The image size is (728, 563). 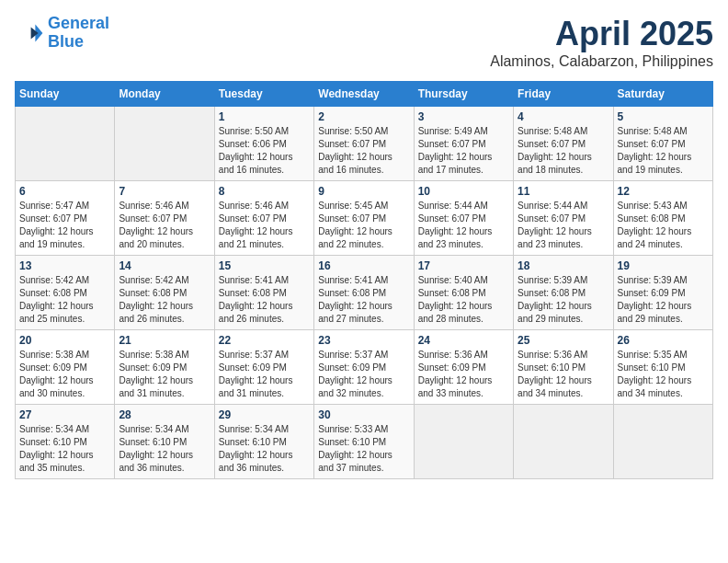 I want to click on calendar-cell: 23Sunrise: 5:37 AM Sunset: 6:09 PM Dayli…, so click(x=364, y=368).